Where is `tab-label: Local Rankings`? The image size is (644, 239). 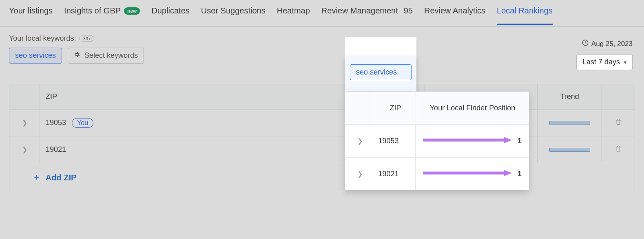 tab-label: Local Rankings is located at coordinates (524, 11).